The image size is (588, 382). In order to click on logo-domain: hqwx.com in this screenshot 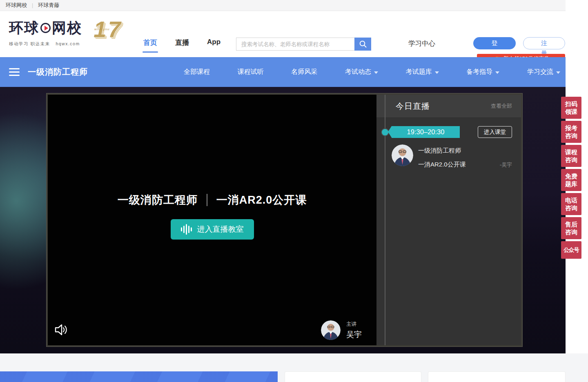, I will do `click(68, 44)`.